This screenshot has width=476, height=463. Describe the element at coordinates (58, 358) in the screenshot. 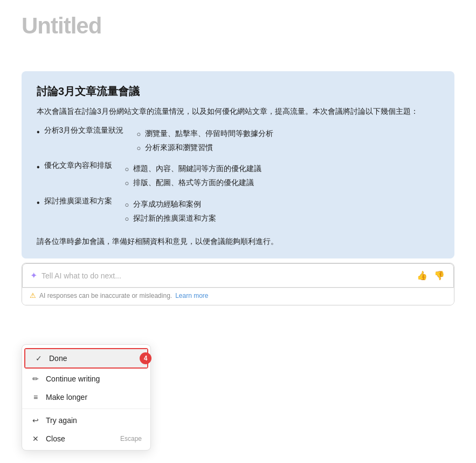

I see `done-label: Done` at that location.